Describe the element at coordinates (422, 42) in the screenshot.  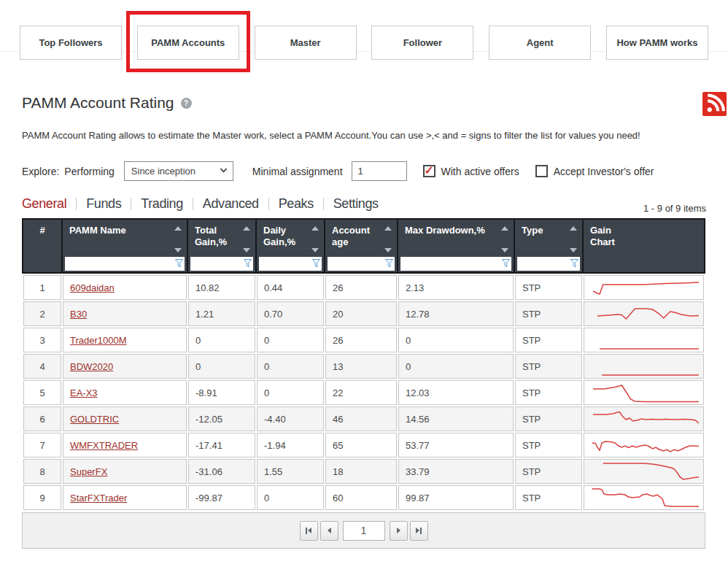
I see `nav-item: Follower` at that location.